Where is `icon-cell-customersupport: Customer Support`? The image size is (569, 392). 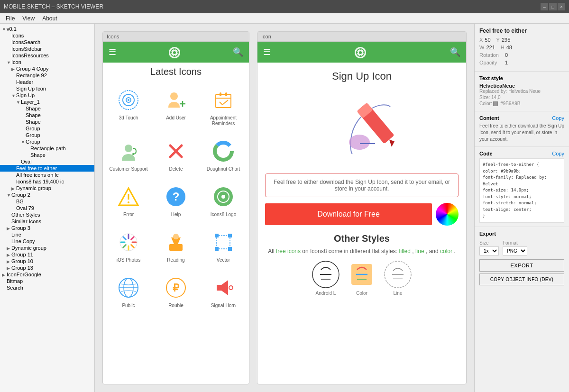
icon-cell-customersupport: Customer Support is located at coordinates (128, 155).